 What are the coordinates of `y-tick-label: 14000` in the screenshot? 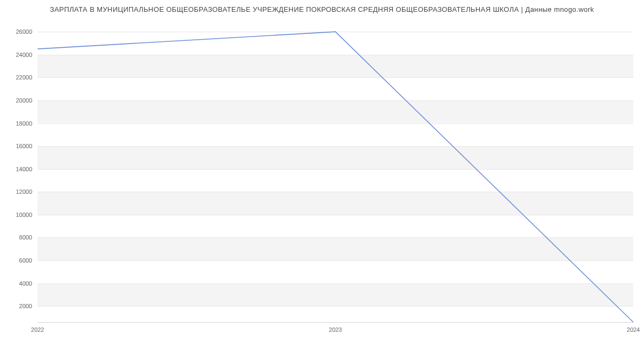 It's located at (24, 169).